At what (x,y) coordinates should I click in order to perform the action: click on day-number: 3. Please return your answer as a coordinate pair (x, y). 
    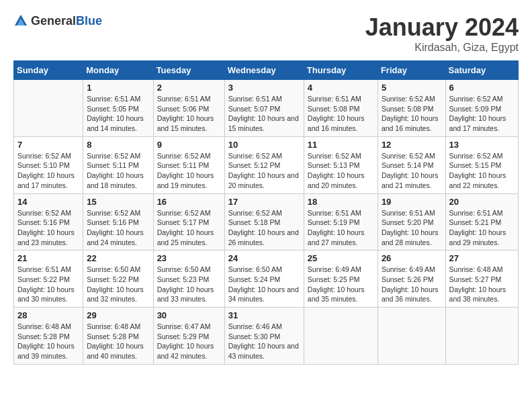
    Looking at the image, I should click on (265, 87).